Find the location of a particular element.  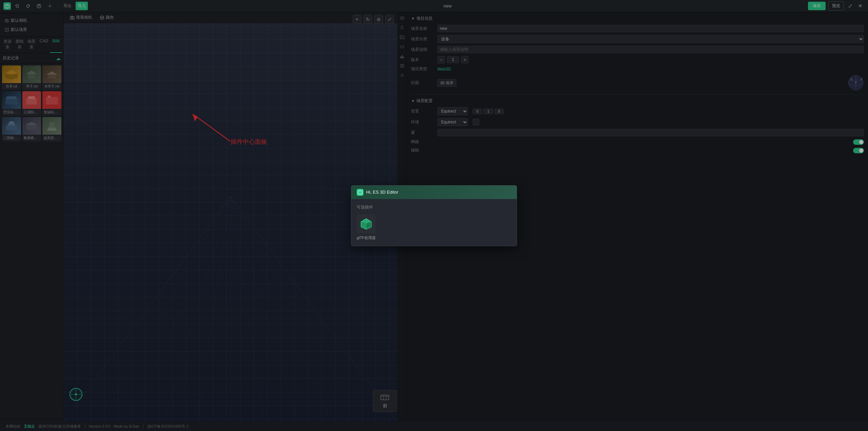

plugin-name: gITF处理器 is located at coordinates (366, 238).